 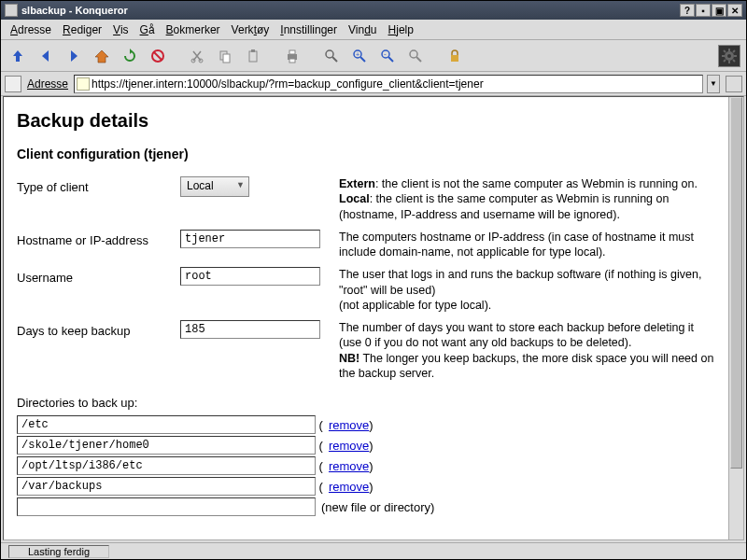 What do you see at coordinates (366, 245) in the screenshot?
I see `row-host: Hostname or IP-address The computers hos…` at bounding box center [366, 245].